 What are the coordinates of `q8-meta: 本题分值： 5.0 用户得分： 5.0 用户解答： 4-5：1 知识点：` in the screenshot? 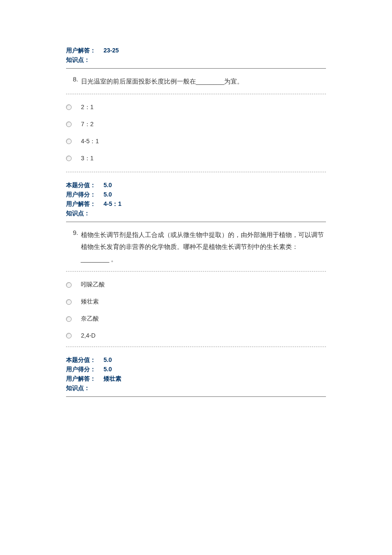 It's located at (196, 199).